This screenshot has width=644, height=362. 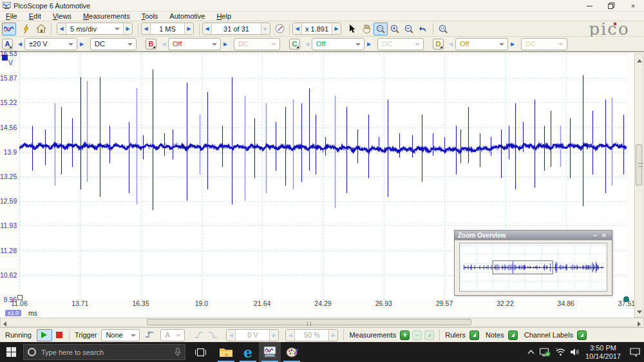 What do you see at coordinates (531, 352) in the screenshot?
I see `tray-chevron-up-icon` at bounding box center [531, 352].